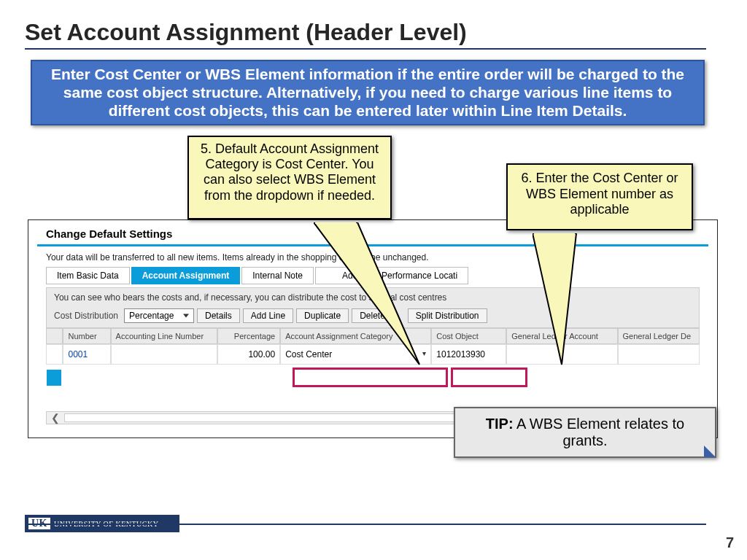 This screenshot has height=560, width=747. What do you see at coordinates (86, 316) in the screenshot?
I see `cost-distribution-label: Cost Distribution` at bounding box center [86, 316].